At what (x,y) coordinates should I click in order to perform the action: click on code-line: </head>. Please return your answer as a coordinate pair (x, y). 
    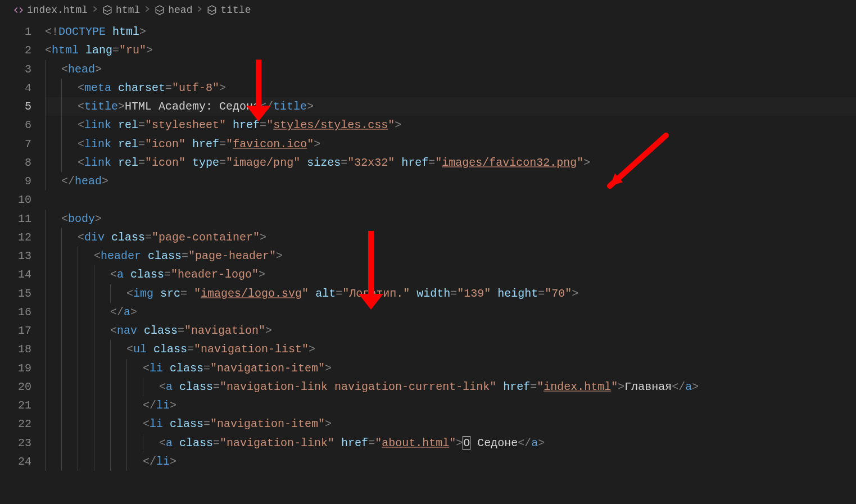
    Looking at the image, I should click on (451, 181).